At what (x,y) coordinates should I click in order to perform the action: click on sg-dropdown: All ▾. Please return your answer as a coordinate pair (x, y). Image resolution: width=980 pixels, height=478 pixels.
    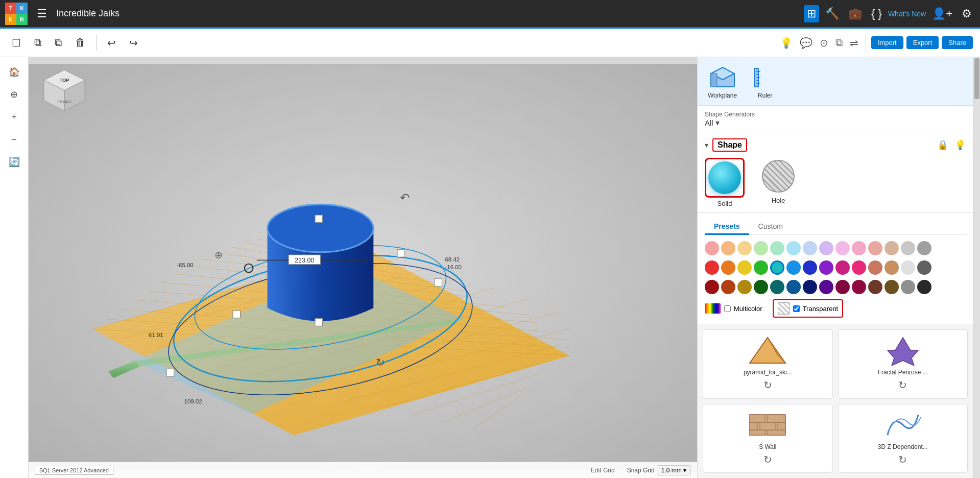
    Looking at the image, I should click on (730, 123).